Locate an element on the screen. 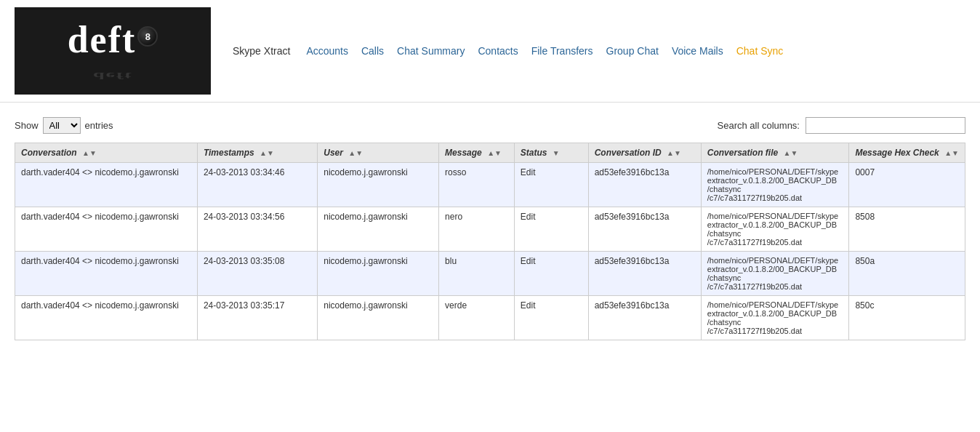 This screenshot has width=980, height=432. sort-arrow-timestamps: ▲▼ is located at coordinates (267, 153).